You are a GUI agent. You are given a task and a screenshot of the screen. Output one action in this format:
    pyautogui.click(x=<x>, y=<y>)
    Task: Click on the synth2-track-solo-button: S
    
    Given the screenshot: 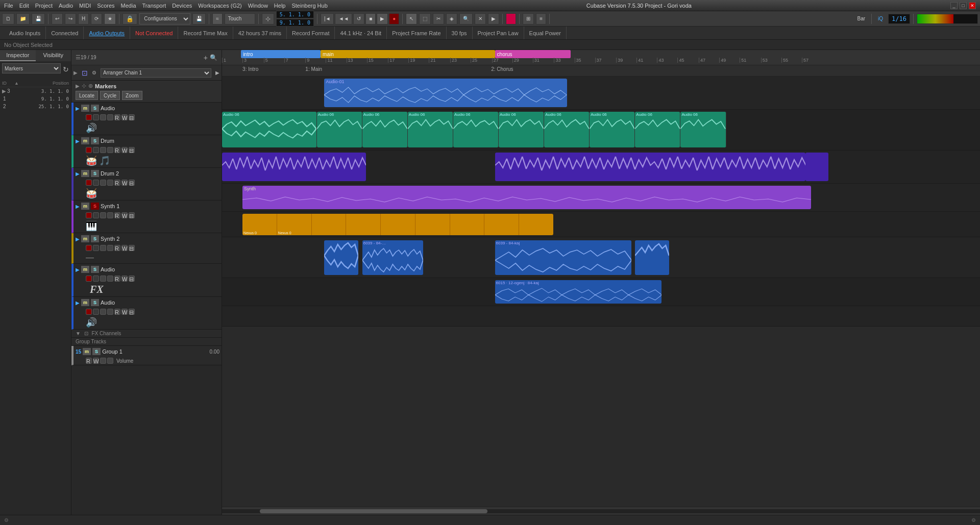 What is the action you would take?
    pyautogui.click(x=95, y=239)
    